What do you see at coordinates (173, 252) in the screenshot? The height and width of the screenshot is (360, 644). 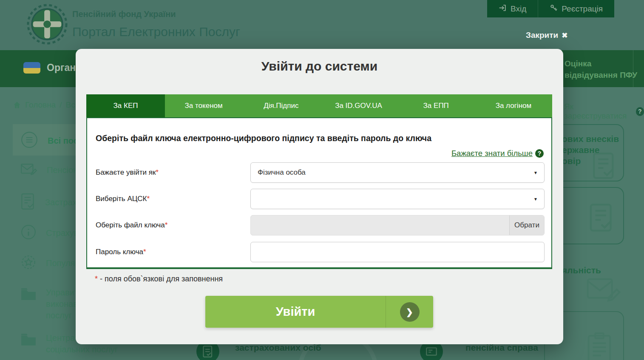 I see `key-password-label: Пароль ключа*` at bounding box center [173, 252].